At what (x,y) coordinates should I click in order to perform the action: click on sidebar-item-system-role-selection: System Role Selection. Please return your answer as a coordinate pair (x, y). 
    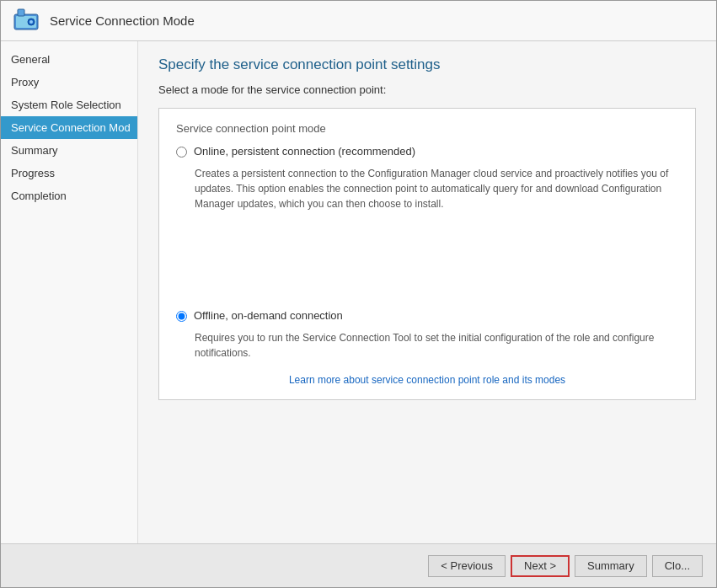
    Looking at the image, I should click on (69, 104).